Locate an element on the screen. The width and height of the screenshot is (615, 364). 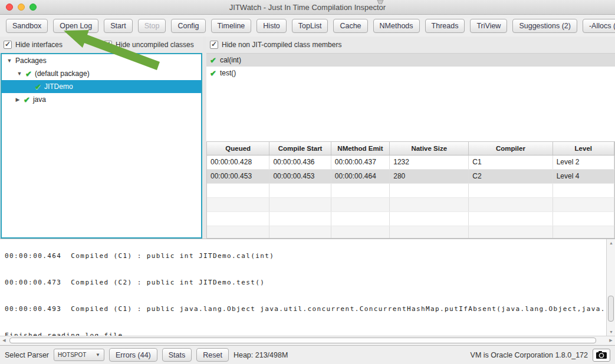
stats-button: Stats is located at coordinates (177, 355).